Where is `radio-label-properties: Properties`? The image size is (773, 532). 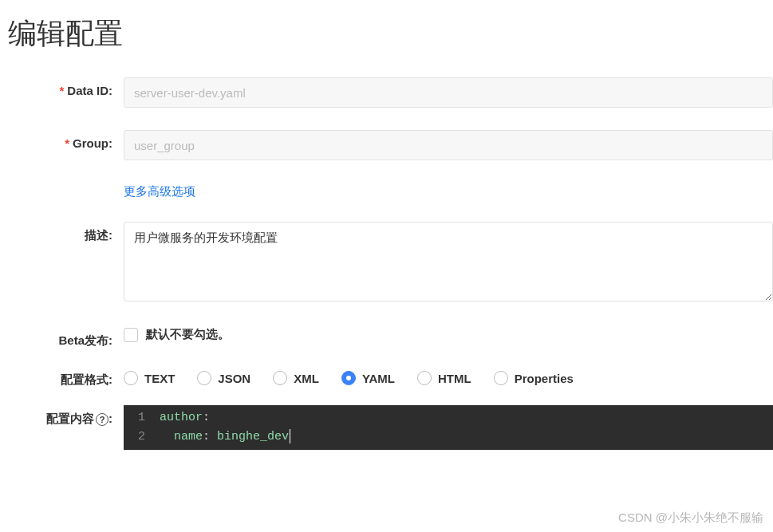
radio-label-properties: Properties is located at coordinates (544, 378).